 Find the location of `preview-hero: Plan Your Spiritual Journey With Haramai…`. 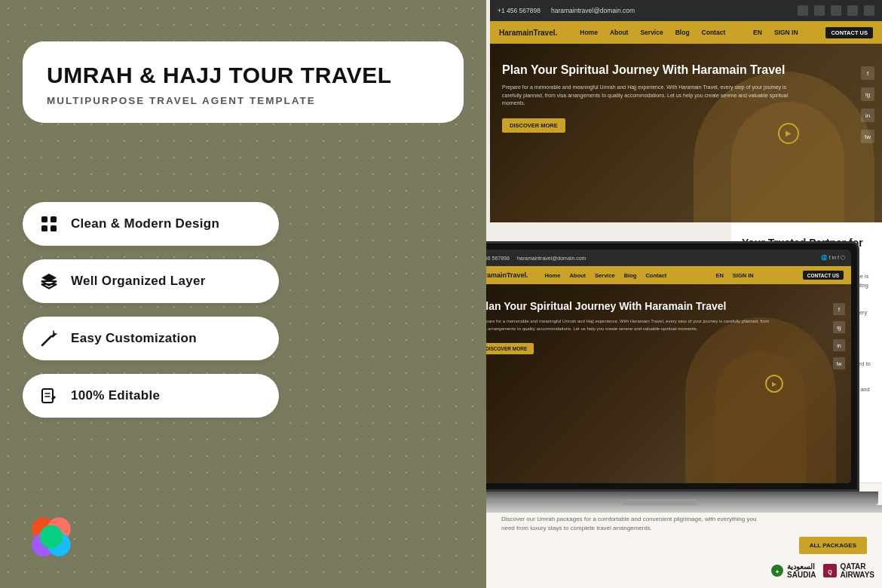

preview-hero: Plan Your Spiritual Journey With Haramai… is located at coordinates (686, 133).